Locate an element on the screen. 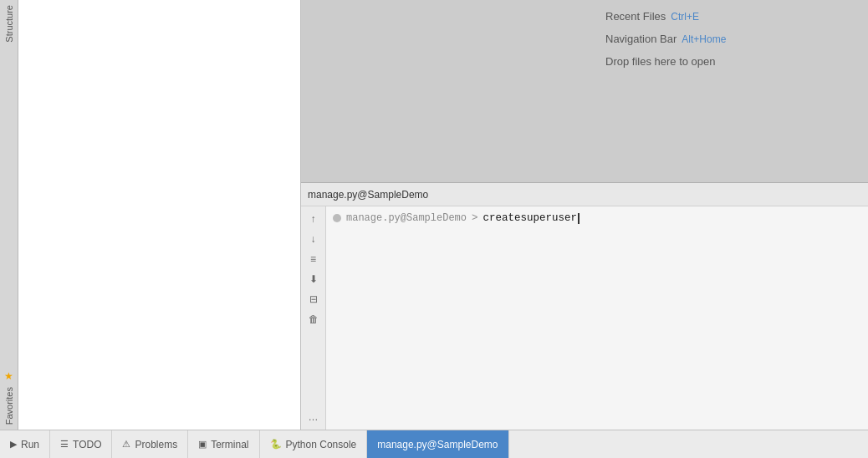  recent-files-label: Recent Files is located at coordinates (636, 17).